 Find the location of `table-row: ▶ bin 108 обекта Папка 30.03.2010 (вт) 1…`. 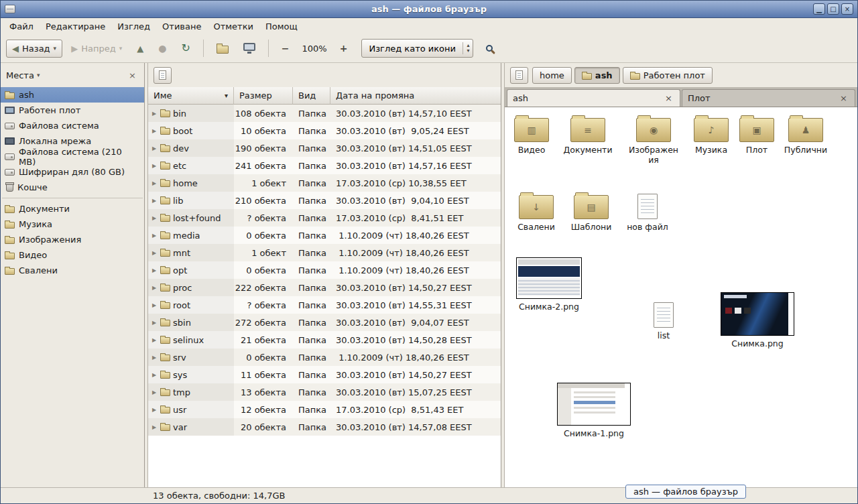

table-row: ▶ bin 108 обекта Папка 30.03.2010 (вт) 1… is located at coordinates (324, 113).